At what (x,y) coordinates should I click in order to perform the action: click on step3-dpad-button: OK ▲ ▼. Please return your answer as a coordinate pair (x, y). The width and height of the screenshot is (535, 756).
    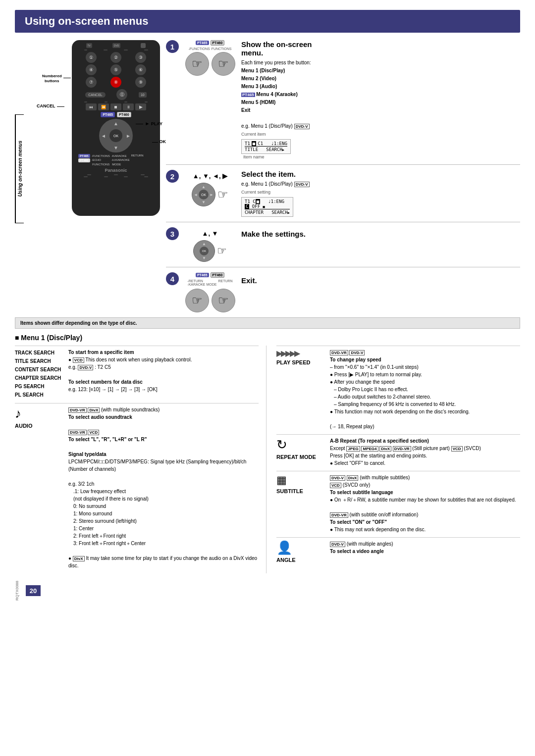
    Looking at the image, I should click on (204, 251).